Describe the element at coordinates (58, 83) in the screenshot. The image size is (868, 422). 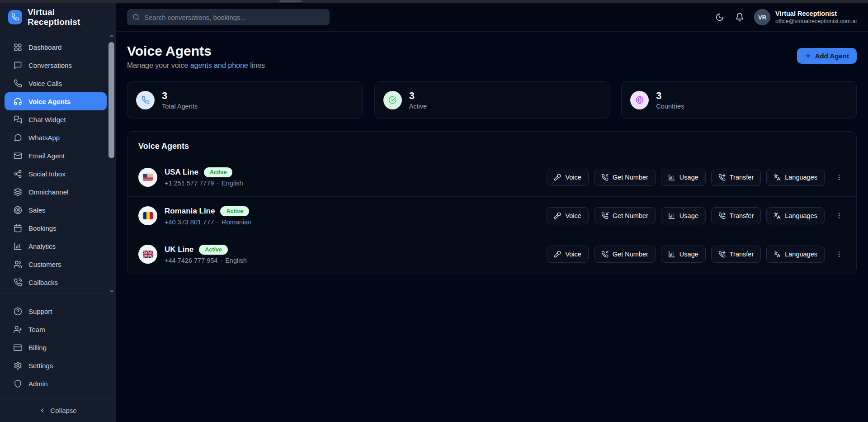
I see `sidebar-item-voice-calls: Voice Calls` at that location.